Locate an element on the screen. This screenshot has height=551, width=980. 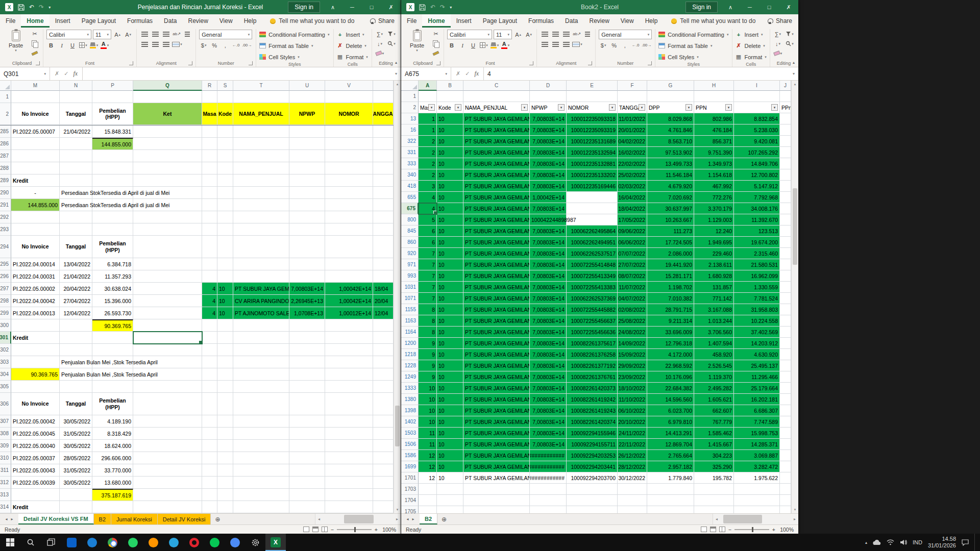
cell: 195.782 is located at coordinates (714, 478).